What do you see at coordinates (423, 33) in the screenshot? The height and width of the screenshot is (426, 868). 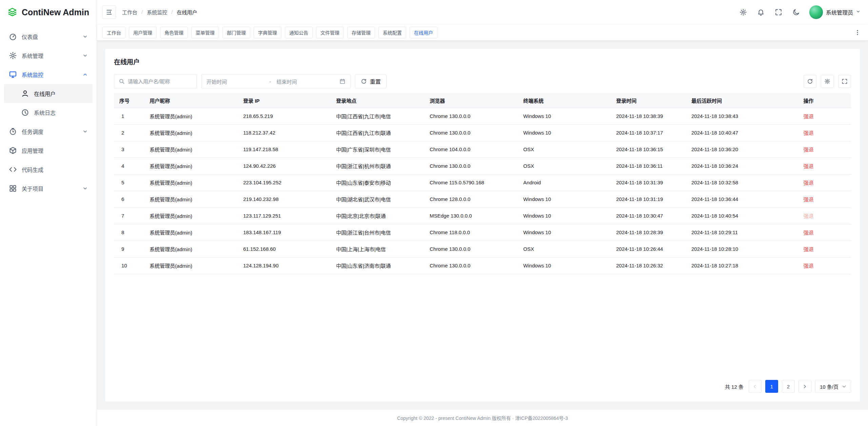 I see `tab-10: 在线用户` at bounding box center [423, 33].